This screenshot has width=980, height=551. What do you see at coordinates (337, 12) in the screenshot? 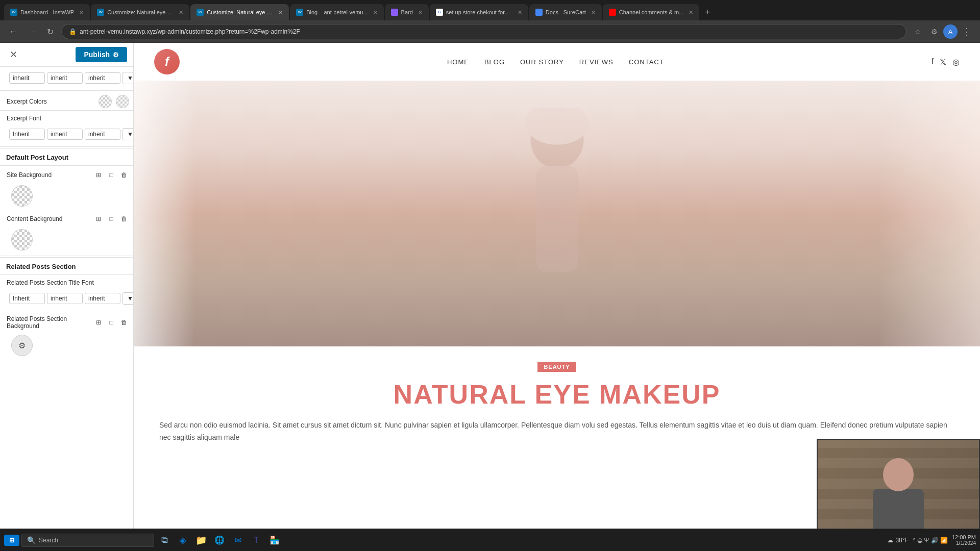
I see `tab-blog: W Blog – ant-petrel-vemu... ✕` at bounding box center [337, 12].